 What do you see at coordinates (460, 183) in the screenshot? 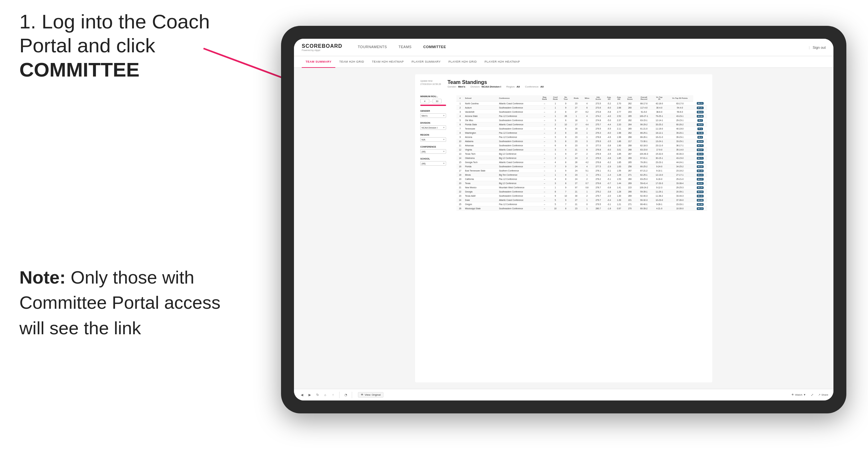
I see `table-cell: 20` at bounding box center [460, 183].